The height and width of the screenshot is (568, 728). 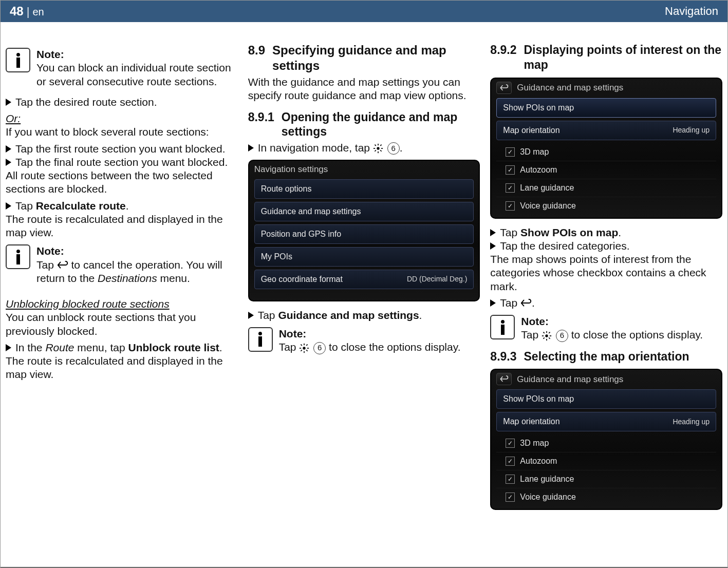 I want to click on section-number: 8.9.1, so click(x=261, y=125).